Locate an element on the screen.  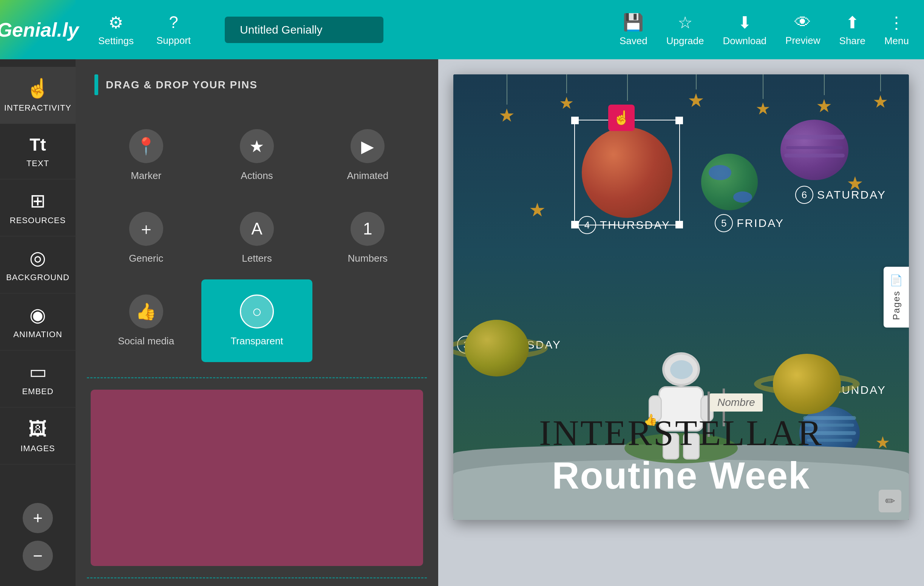
label-saturday: 6 SATURDAY is located at coordinates (841, 195).